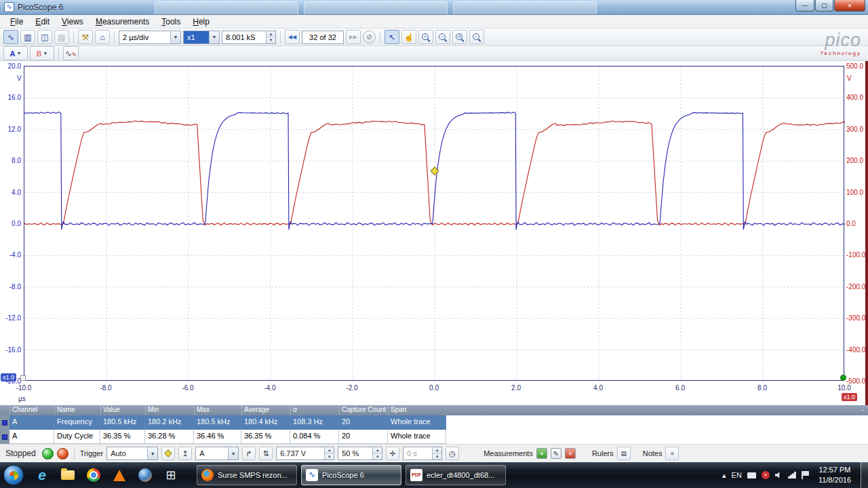 The width and height of the screenshot is (868, 488). I want to click on restore-button: ▢, so click(825, 5).